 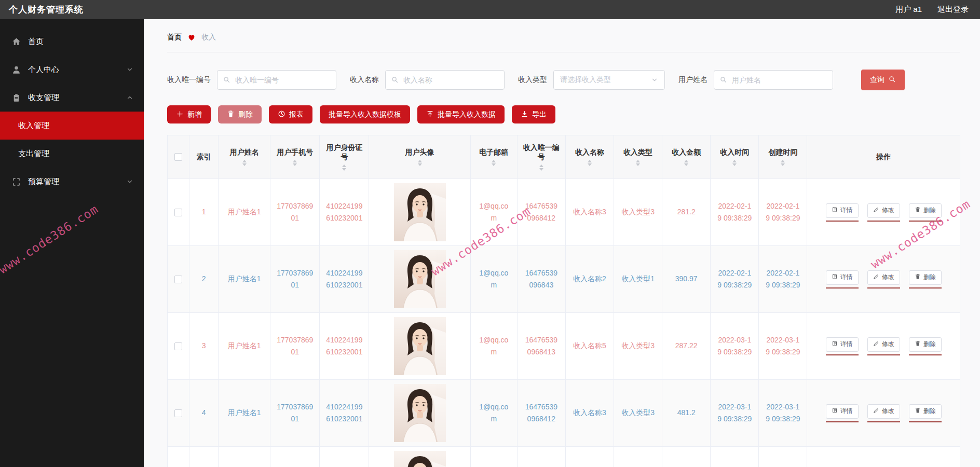 What do you see at coordinates (72, 98) in the screenshot?
I see `sidebar-item-2: 收支管理` at bounding box center [72, 98].